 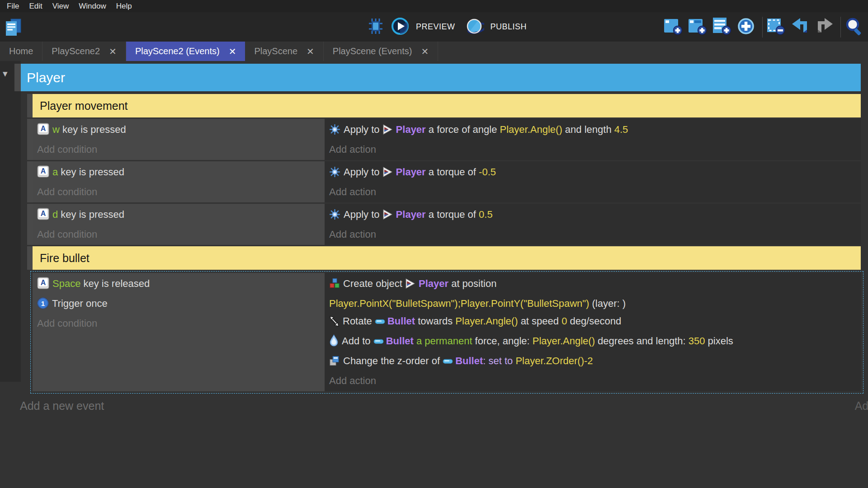 I want to click on keyboard-icon: A, so click(x=43, y=174).